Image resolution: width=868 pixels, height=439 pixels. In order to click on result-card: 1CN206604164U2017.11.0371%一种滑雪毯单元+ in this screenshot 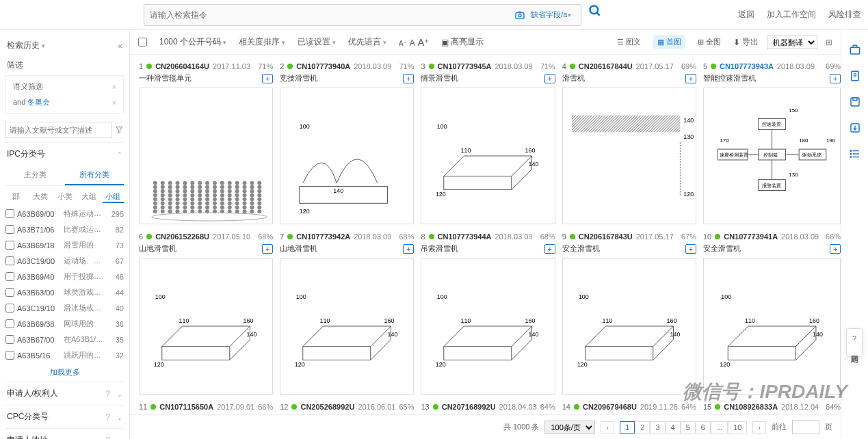, I will do `click(206, 142)`.